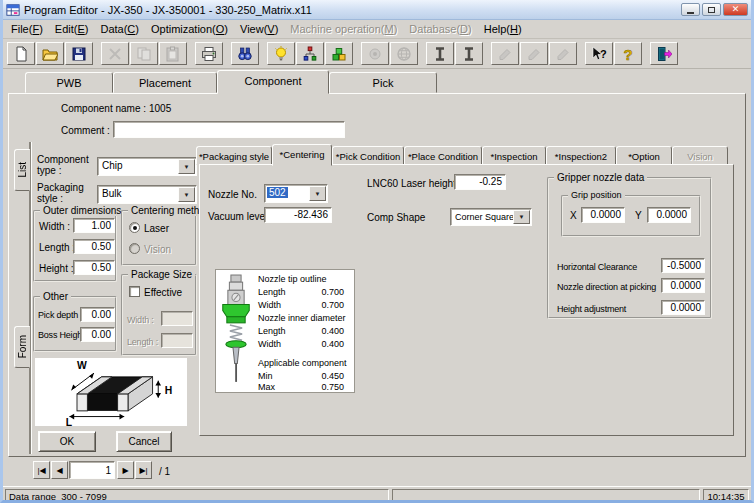  I want to click on jump-last-button, so click(469, 54).